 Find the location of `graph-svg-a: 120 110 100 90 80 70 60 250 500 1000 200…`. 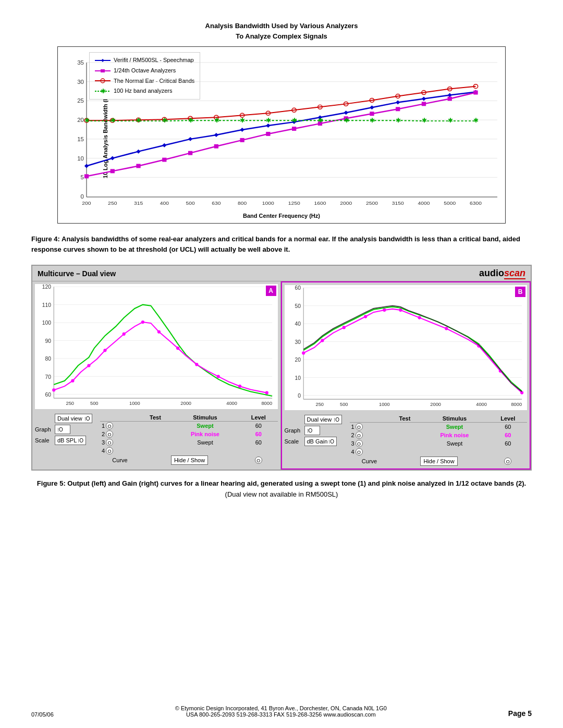

graph-svg-a: 120 110 100 90 80 70 60 250 500 1000 200… is located at coordinates (156, 347).